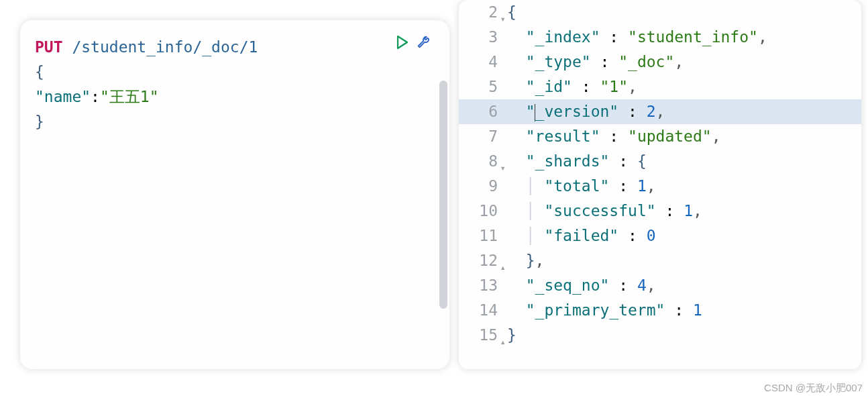  Describe the element at coordinates (683, 236) in the screenshot. I see `code-content: │ "failed" : 0` at that location.